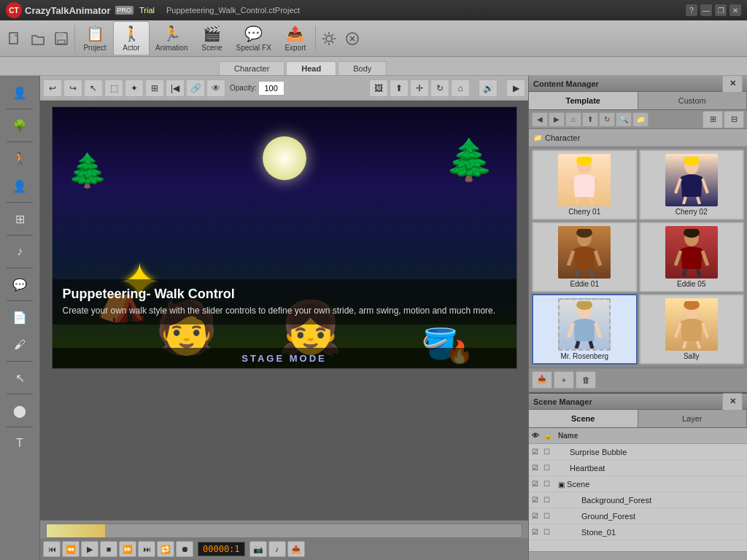 Image resolution: width=747 pixels, height=560 pixels. Describe the element at coordinates (131, 39) in the screenshot. I see `actor-button: 🚶 Actor` at that location.